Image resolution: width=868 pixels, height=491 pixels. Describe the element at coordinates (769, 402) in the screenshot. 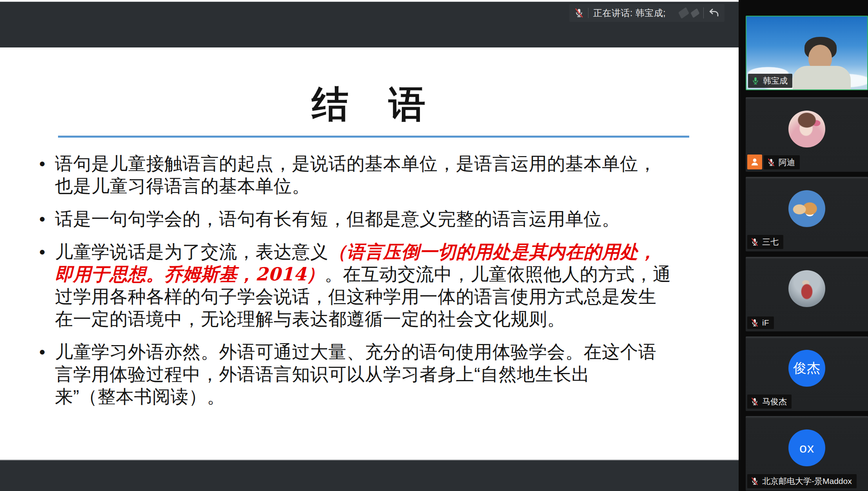

I see `participant-name-label: 马俊杰` at that location.